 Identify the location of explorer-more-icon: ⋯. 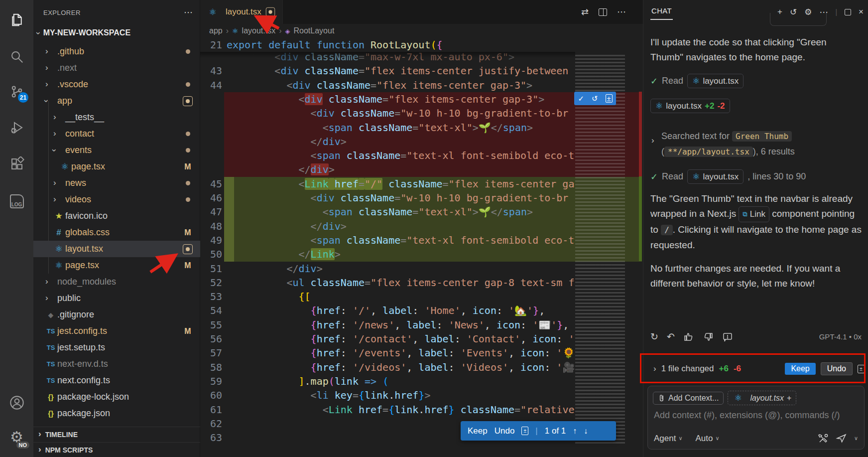
(188, 12).